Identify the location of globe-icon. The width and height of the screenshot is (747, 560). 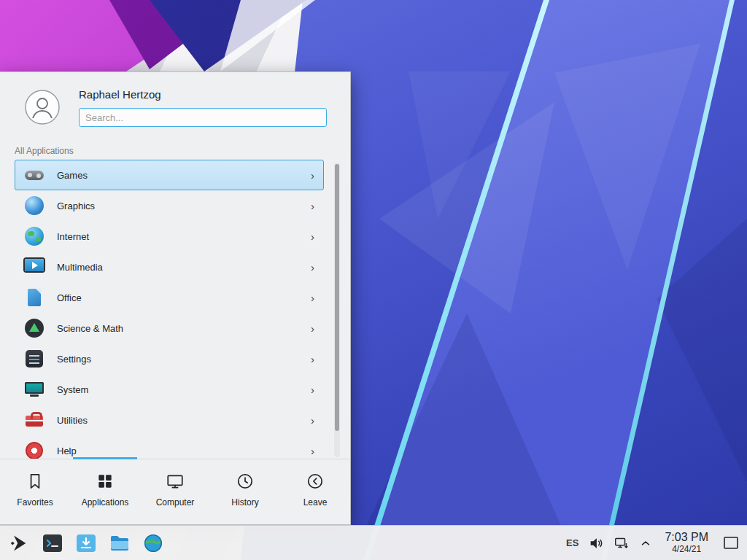
(34, 236).